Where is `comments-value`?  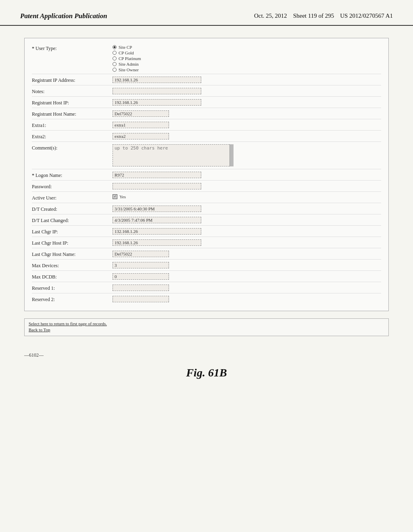 comments-value is located at coordinates (247, 156).